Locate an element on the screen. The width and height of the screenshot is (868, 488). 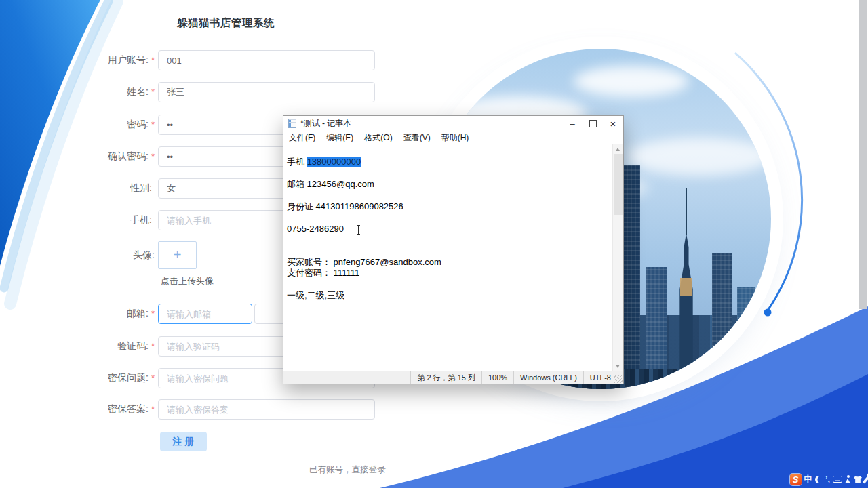
ime-language-indicator: 中 is located at coordinates (808, 480).